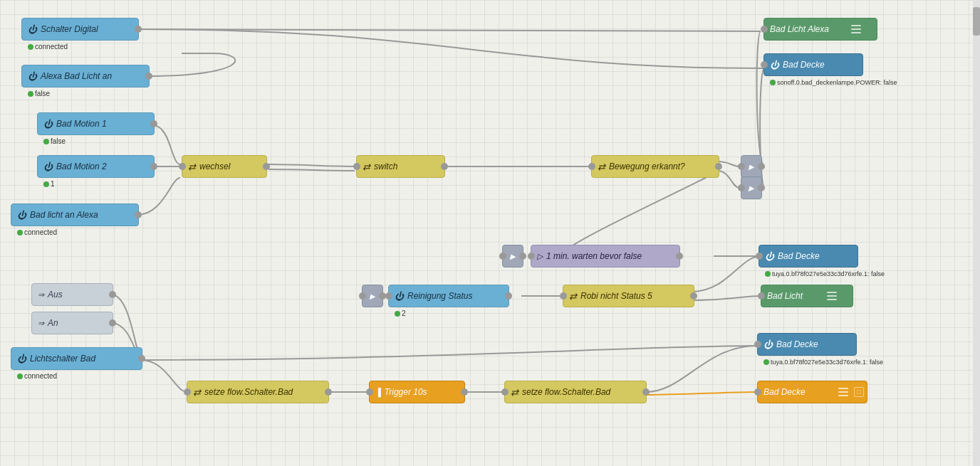 Image resolution: width=980 pixels, height=466 pixels. What do you see at coordinates (406, 392) in the screenshot?
I see `node-label: Trigger 10s` at bounding box center [406, 392].